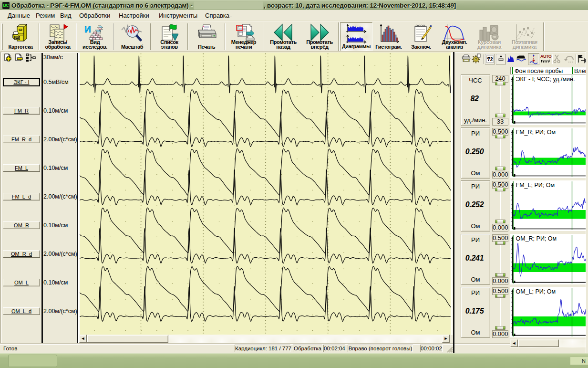  What do you see at coordinates (546, 79) in the screenshot?
I see `svg-text: ЭКГ - I; ЧСС; уд./мин.` at bounding box center [546, 79].